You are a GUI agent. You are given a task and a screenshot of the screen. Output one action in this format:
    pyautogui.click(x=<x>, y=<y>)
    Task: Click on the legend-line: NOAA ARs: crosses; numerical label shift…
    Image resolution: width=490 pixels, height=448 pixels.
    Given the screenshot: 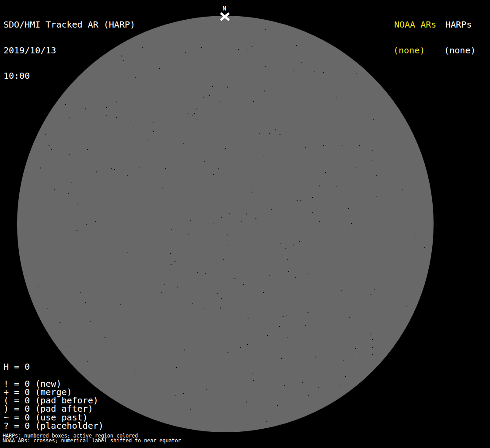 What is the action you would take?
    pyautogui.click(x=92, y=441)
    